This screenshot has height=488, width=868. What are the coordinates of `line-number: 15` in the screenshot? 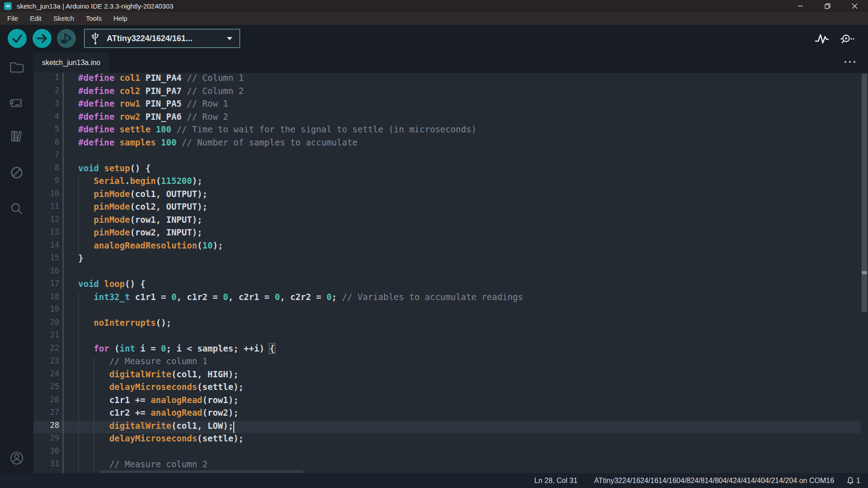 It's located at (46, 259).